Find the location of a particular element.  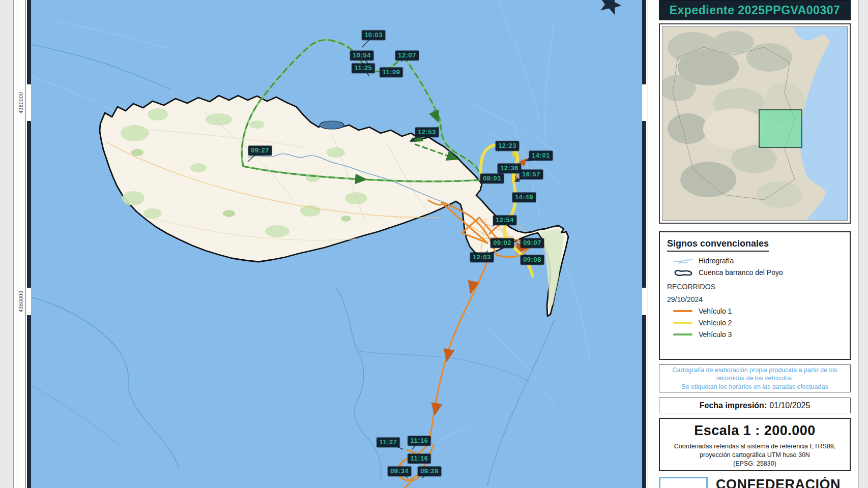

print-date-value: 01/10/2025 is located at coordinates (790, 406).